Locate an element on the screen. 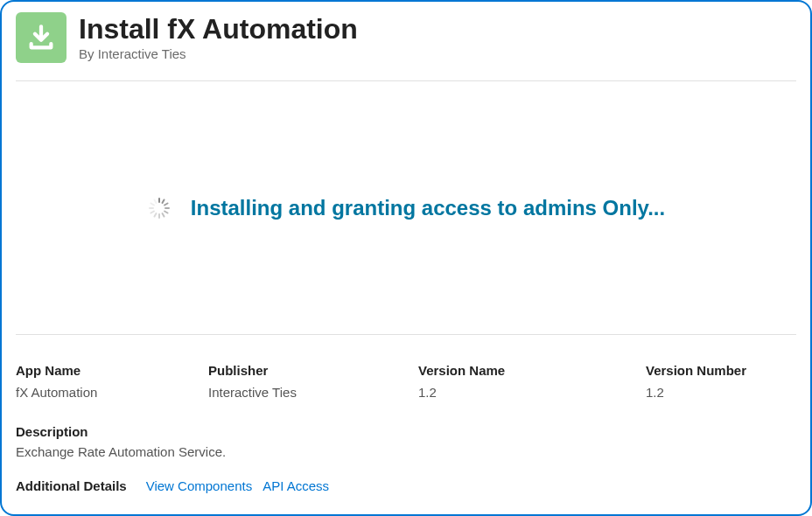  app-name-value: fX Automation is located at coordinates (112, 392).